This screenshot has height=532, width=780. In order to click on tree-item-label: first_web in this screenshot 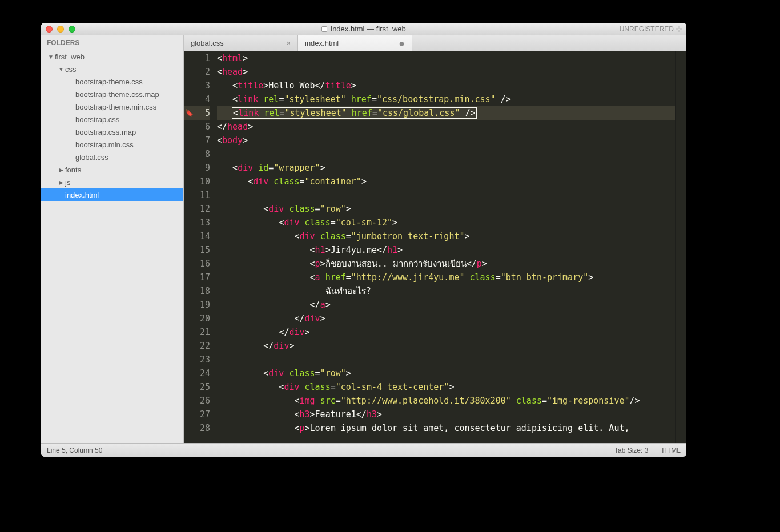, I will do `click(70, 57)`.